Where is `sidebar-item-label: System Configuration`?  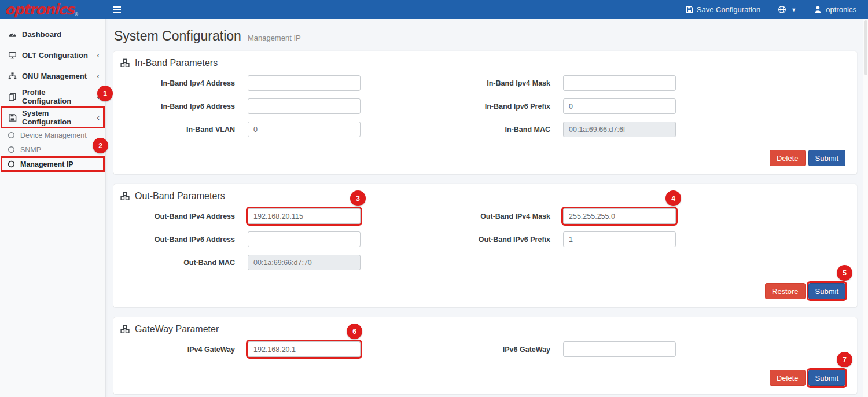 sidebar-item-label: System Configuration is located at coordinates (57, 117).